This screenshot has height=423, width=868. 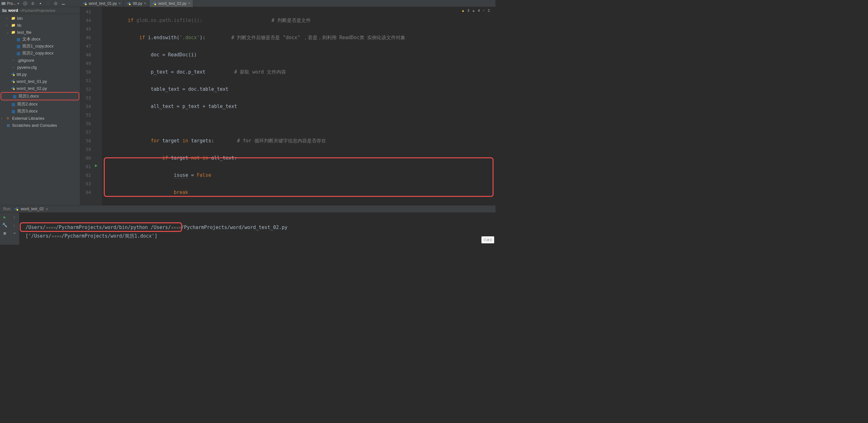 What do you see at coordinates (40, 72) in the screenshot?
I see `file-tree: ›📁bin ›📁lib ⌄📁test_file ▦文本.docx ▦简历1_co…` at bounding box center [40, 72].